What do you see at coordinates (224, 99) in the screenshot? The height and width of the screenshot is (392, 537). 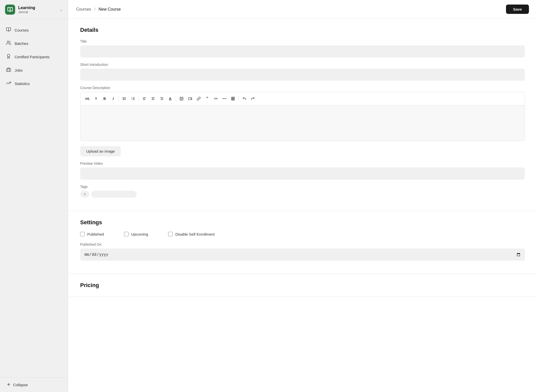 I see `toolbar-hr: —` at bounding box center [224, 99].